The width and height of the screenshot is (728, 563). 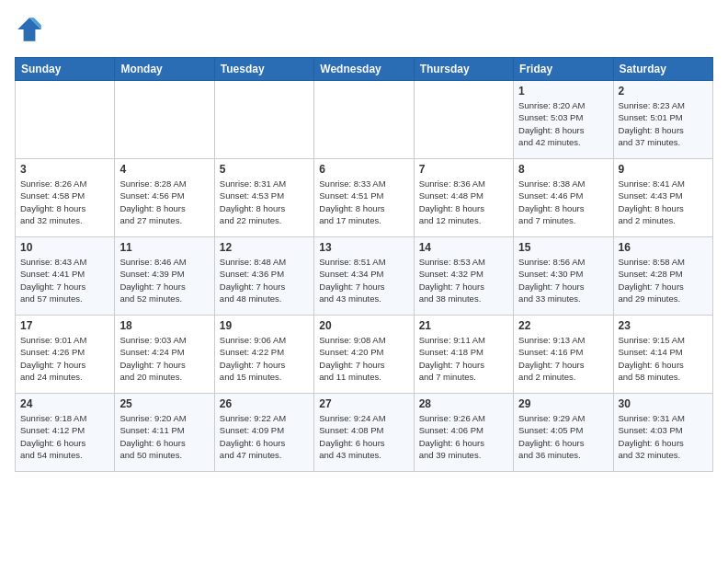 I want to click on day-info: Sunrise: 8:33 AM Sunset: 4:51 PM Dayligh…, so click(x=364, y=202).